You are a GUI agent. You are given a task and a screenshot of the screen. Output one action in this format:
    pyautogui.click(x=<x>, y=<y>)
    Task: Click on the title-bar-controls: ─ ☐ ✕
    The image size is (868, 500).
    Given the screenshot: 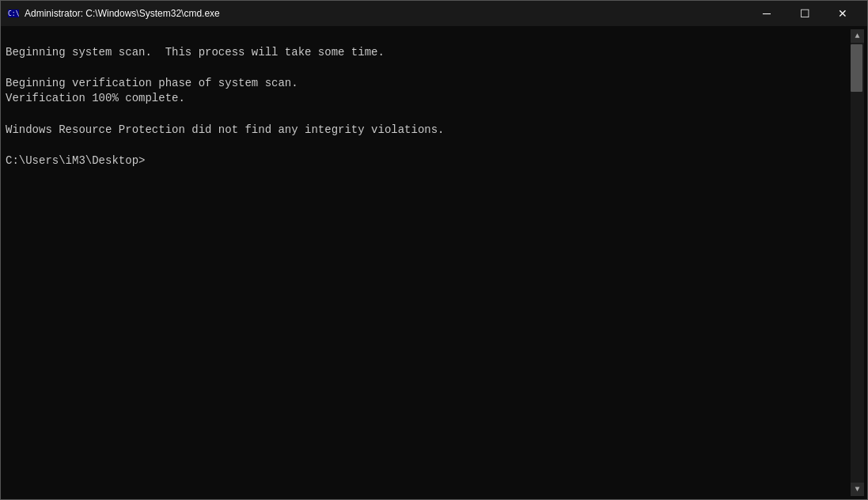 What is the action you would take?
    pyautogui.click(x=805, y=13)
    